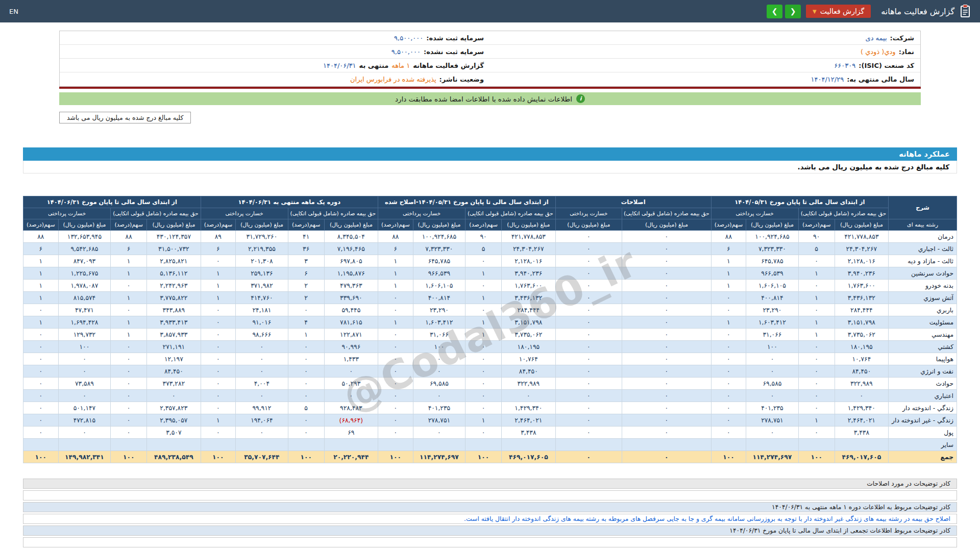 The height and width of the screenshot is (551, 980). Describe the element at coordinates (289, 202) in the screenshot. I see `period-group-header: دوره یک ماهه منتهی به ۱۴۰۴/۰۶/۳۱` at that location.